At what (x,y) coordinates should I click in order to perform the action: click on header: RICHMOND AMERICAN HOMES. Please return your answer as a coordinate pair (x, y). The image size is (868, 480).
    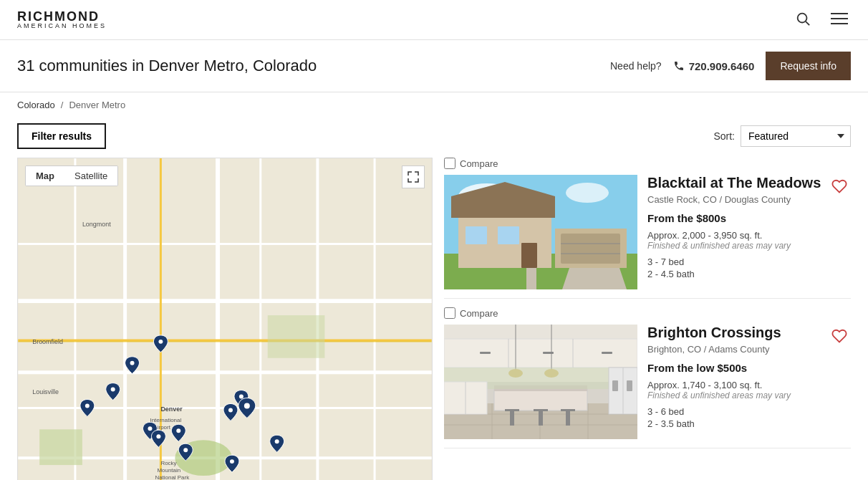
    Looking at the image, I should click on (434, 20).